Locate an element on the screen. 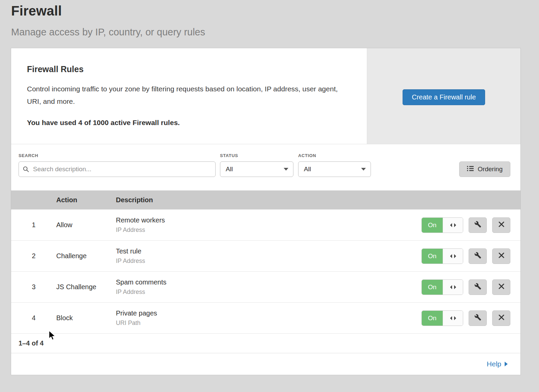  filters-bar: SEARCH STATUS All ACTION All is located at coordinates (266, 167).